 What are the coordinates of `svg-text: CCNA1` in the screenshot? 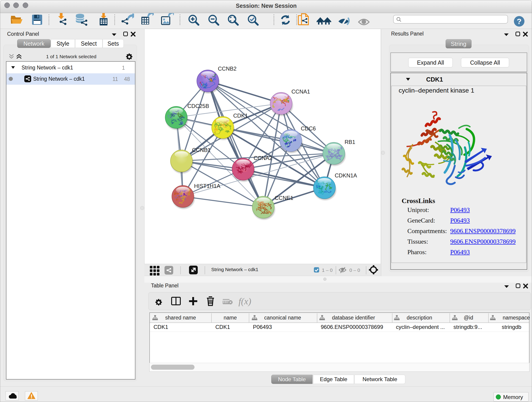 It's located at (301, 91).